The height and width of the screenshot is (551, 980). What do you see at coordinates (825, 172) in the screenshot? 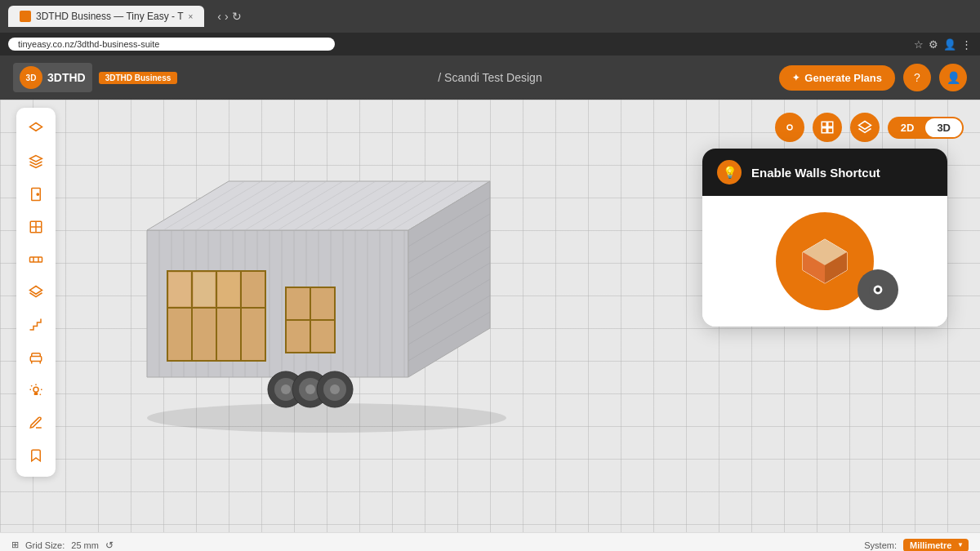
I see `tooltip-header: 💡 Enable Walls Shortcut` at bounding box center [825, 172].